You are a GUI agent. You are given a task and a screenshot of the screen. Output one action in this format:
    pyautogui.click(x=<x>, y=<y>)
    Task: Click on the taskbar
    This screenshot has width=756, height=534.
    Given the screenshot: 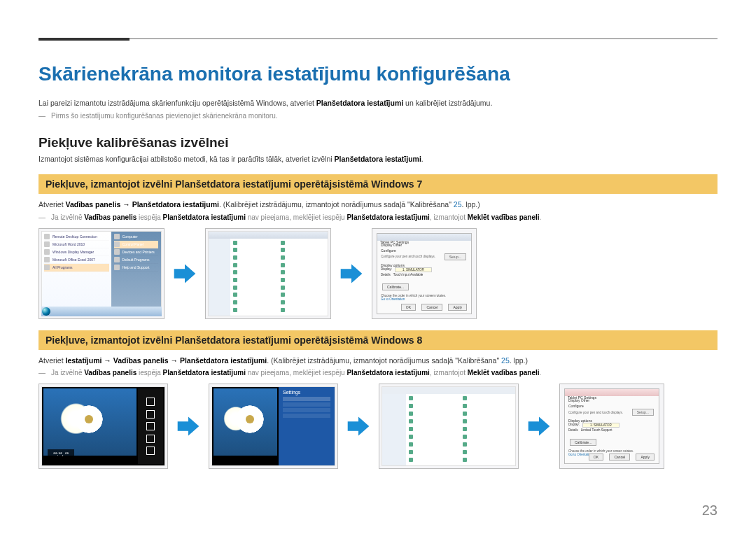 What is the action you would take?
    pyautogui.click(x=102, y=311)
    